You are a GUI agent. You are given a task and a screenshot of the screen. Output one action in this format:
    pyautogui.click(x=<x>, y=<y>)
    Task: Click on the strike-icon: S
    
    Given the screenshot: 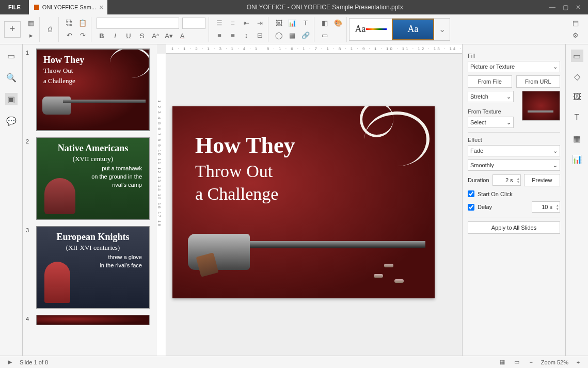 What is the action you would take?
    pyautogui.click(x=142, y=36)
    